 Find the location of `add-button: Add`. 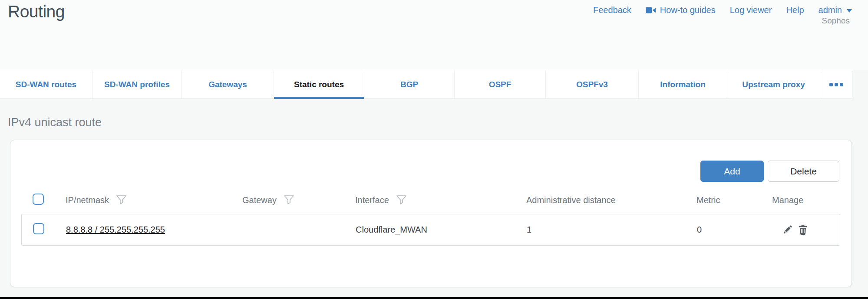

add-button: Add is located at coordinates (732, 171).